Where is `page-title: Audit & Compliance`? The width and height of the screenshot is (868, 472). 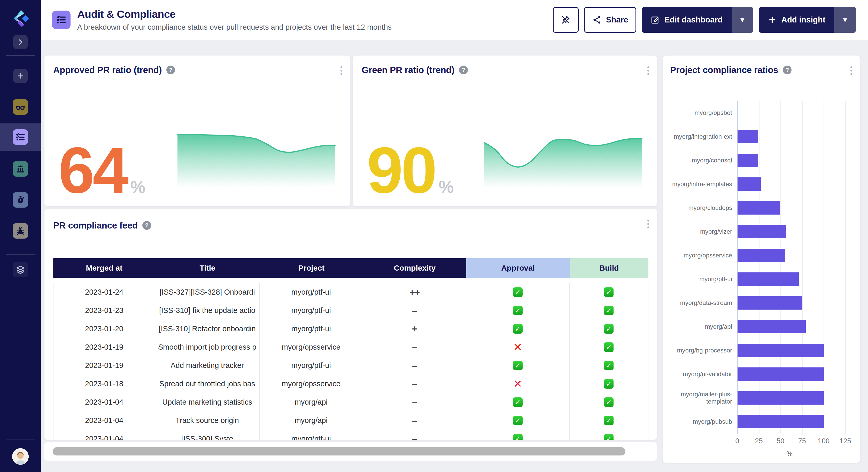 page-title: Audit & Compliance is located at coordinates (235, 14).